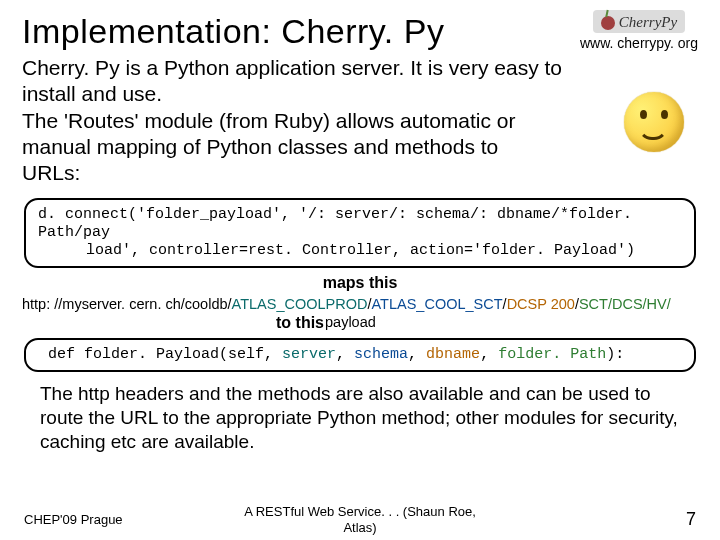  What do you see at coordinates (300, 304) in the screenshot?
I see `url-server: ATLAS_COOLPROD` at bounding box center [300, 304].